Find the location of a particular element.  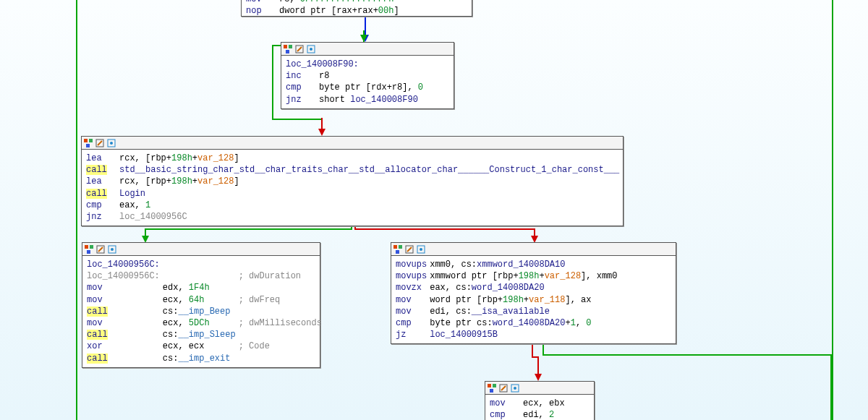

asm-block-loc-14000956C: loc_14000956C:loc_14000956C:; dwDuration… is located at coordinates (201, 305).